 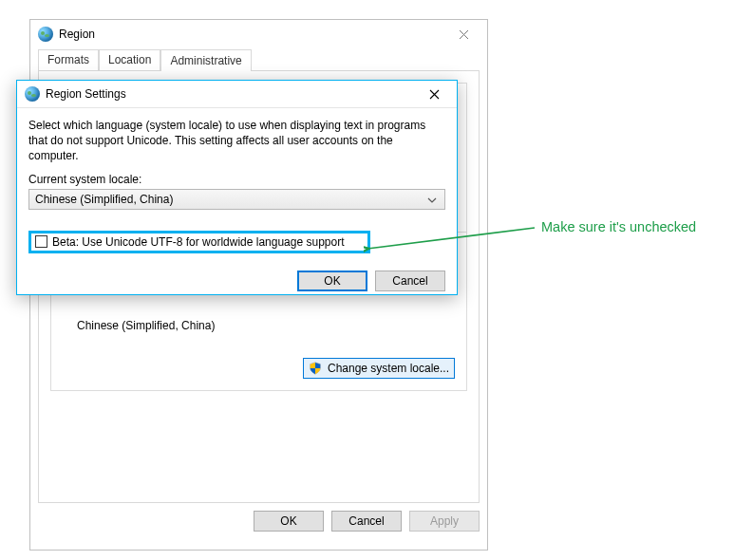 What do you see at coordinates (198, 242) in the screenshot?
I see `beta-utf8-label: Beta: Use Unicode UTF-8 for worldwide la…` at bounding box center [198, 242].